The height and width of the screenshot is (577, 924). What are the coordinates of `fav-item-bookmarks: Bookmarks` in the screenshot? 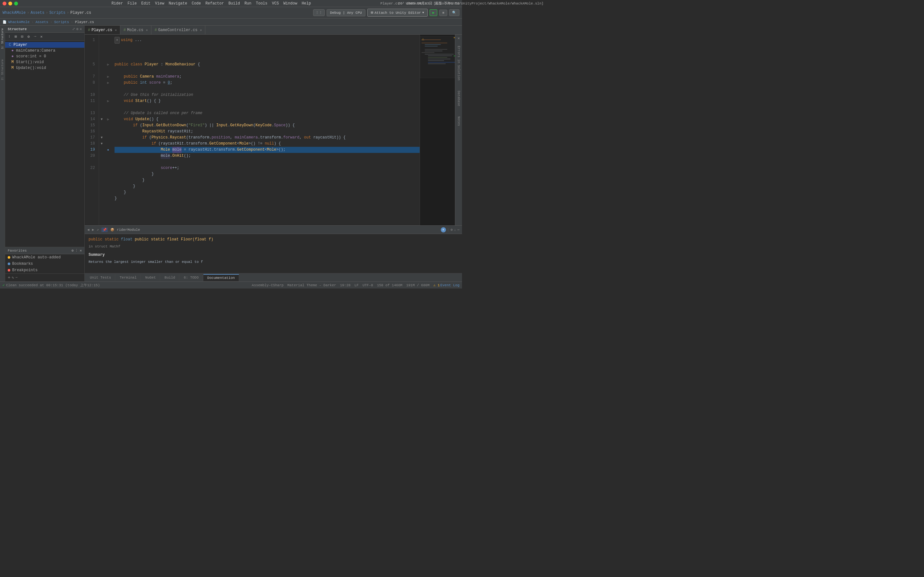 It's located at (45, 264).